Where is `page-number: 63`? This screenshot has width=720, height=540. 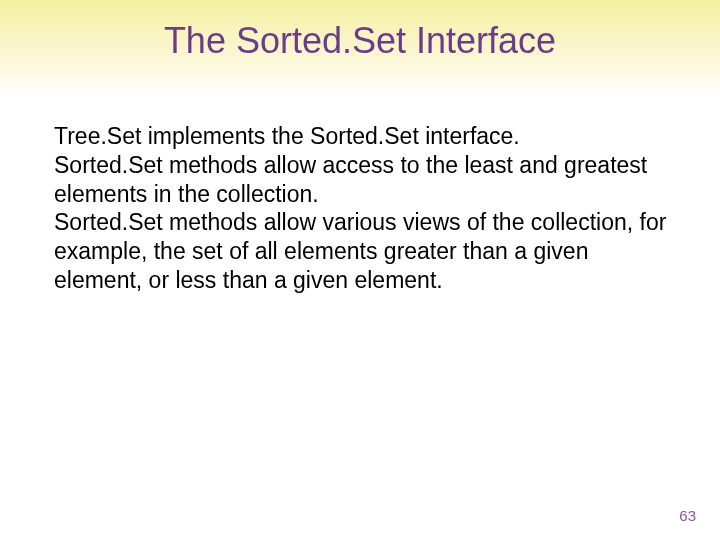
page-number: 63 is located at coordinates (688, 516).